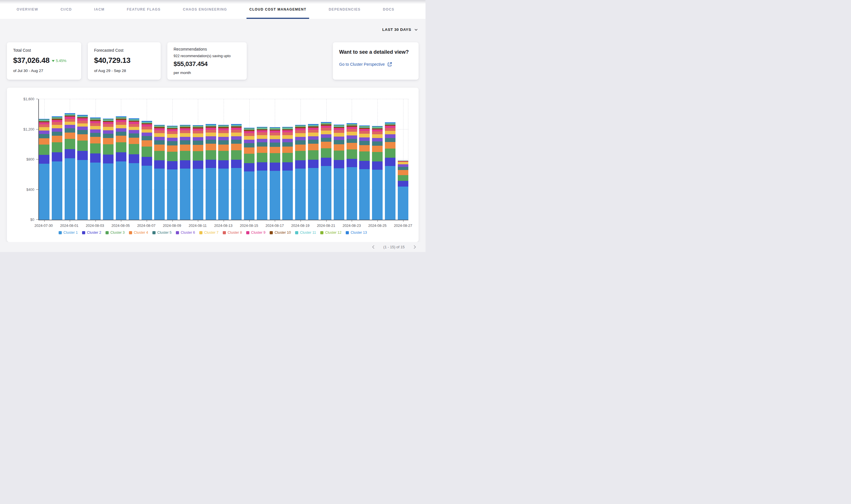 The width and height of the screenshot is (851, 504). What do you see at coordinates (139, 233) in the screenshot?
I see `legend-item-cluster-4: Cluster 4` at bounding box center [139, 233].